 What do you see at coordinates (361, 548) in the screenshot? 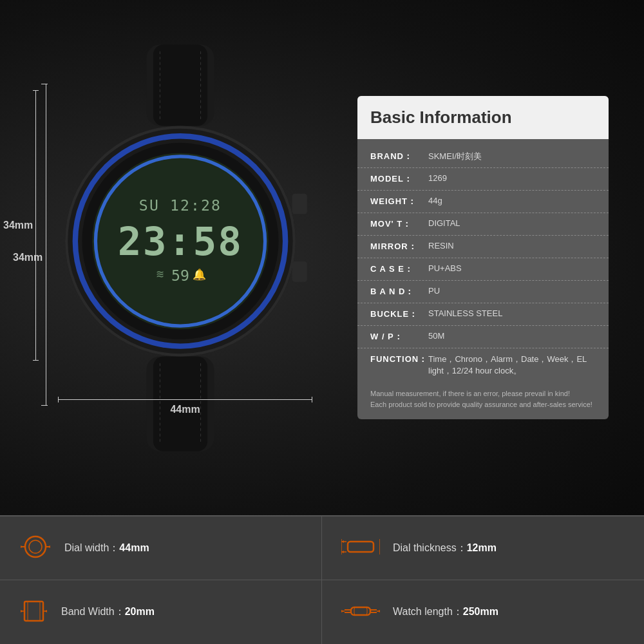
I see `dial-thickness-icon` at bounding box center [361, 548].